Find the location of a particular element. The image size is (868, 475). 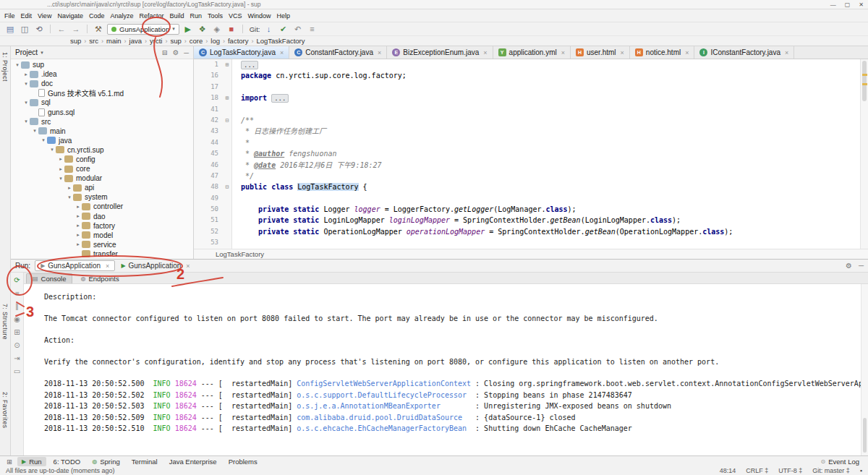

menu-navigate: Navigate is located at coordinates (70, 16).